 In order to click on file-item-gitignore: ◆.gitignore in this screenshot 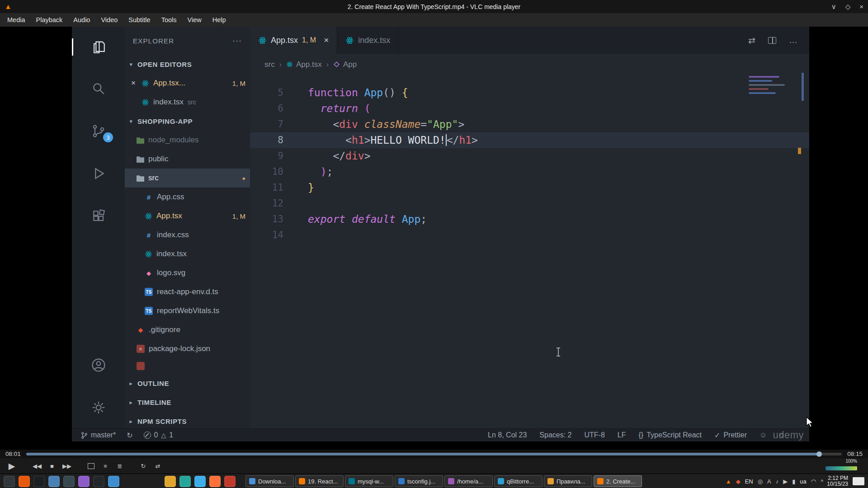, I will do `click(187, 330)`.